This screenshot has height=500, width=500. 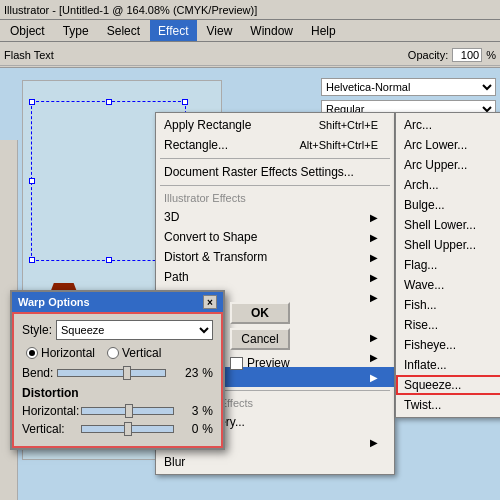 I want to click on blend-label: Bend:, so click(x=38, y=373).